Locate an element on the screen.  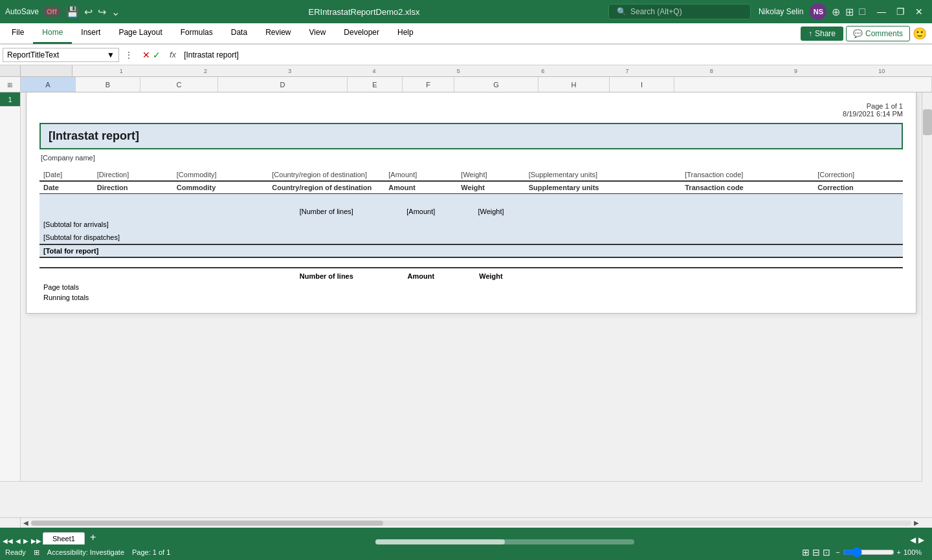
summary-weight: Weight is located at coordinates (491, 275).